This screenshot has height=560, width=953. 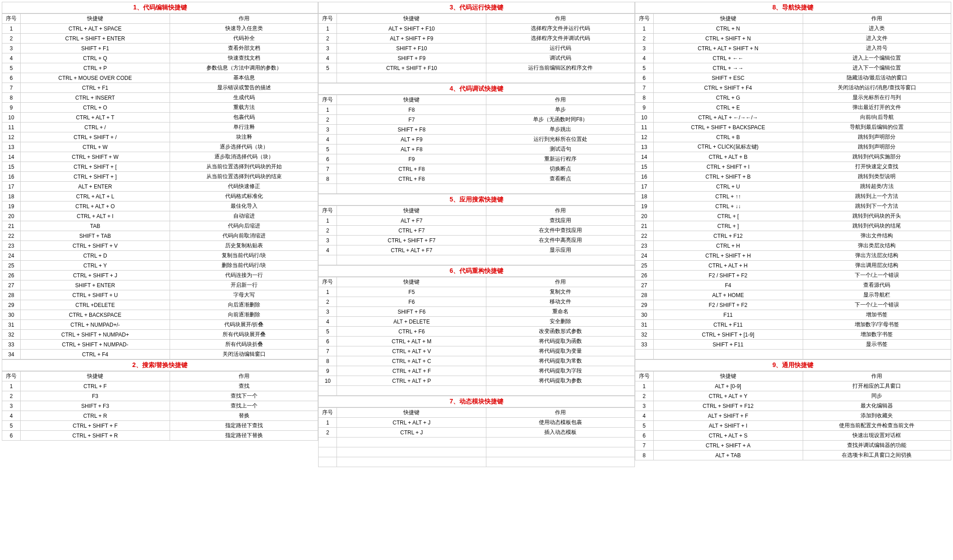 What do you see at coordinates (793, 266) in the screenshot?
I see `table-row: 25CTRL + ALT + H弹出调用层次结构` at bounding box center [793, 266].